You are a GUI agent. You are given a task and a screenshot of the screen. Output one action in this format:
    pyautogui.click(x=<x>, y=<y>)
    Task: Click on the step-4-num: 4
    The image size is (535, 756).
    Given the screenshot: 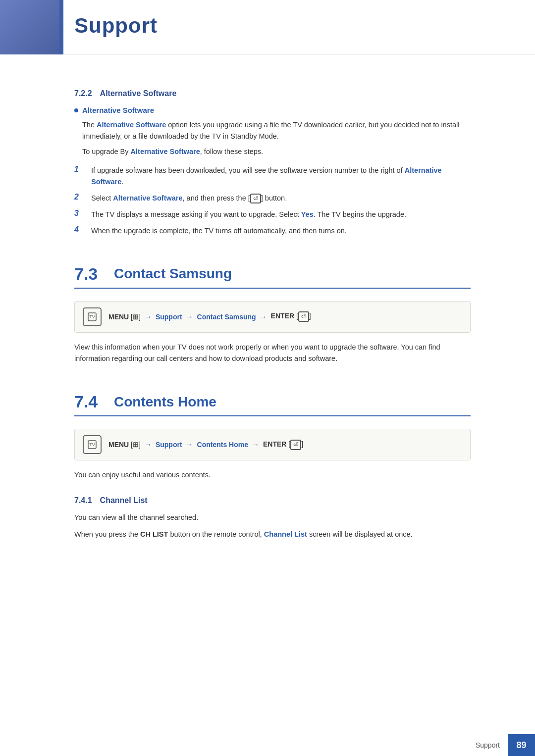 What is the action you would take?
    pyautogui.click(x=79, y=230)
    